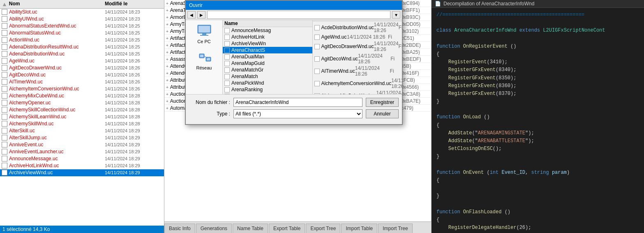  I want to click on left-file-row: AdenaDistributionResultWnd.uc 14/11/2024…, so click(82, 47).